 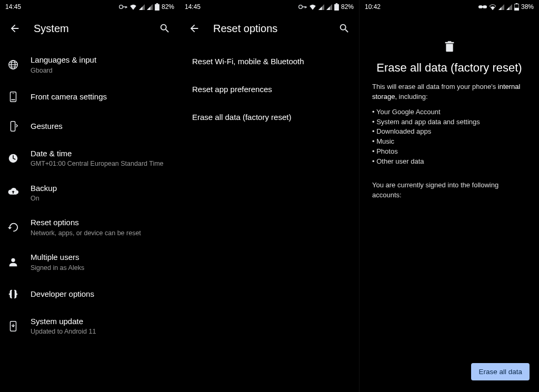 I want to click on status-battery: 38%, so click(x=527, y=7).